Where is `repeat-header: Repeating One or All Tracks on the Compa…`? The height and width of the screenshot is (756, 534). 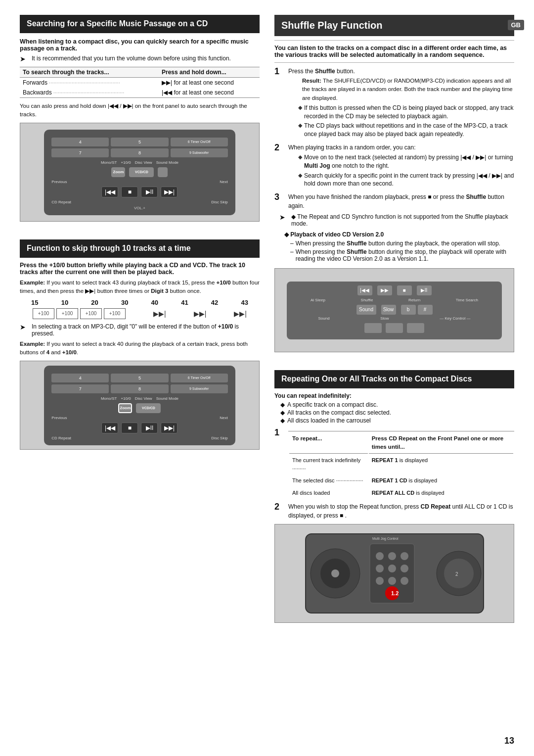 repeat-header: Repeating One or All Tracks on the Compa… is located at coordinates (395, 379).